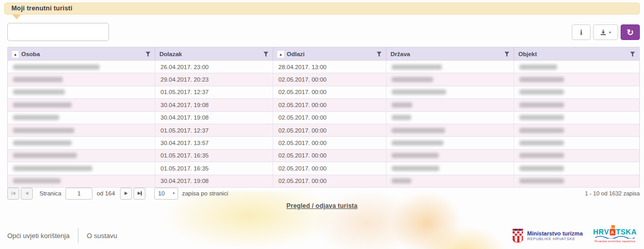 This screenshot has height=249, width=644. Describe the element at coordinates (139, 193) in the screenshot. I see `last-page-button: ▶` at that location.